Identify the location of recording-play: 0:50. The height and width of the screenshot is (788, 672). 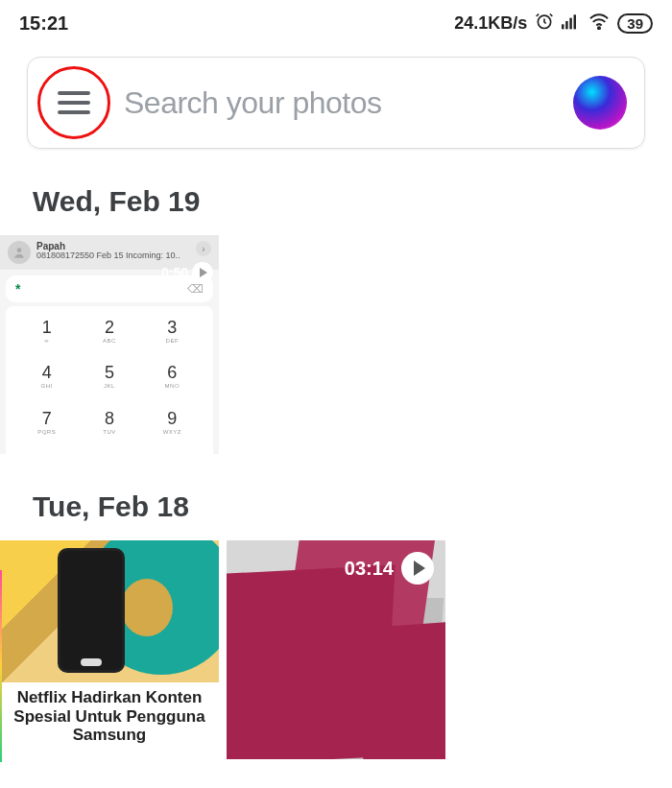
(187, 273).